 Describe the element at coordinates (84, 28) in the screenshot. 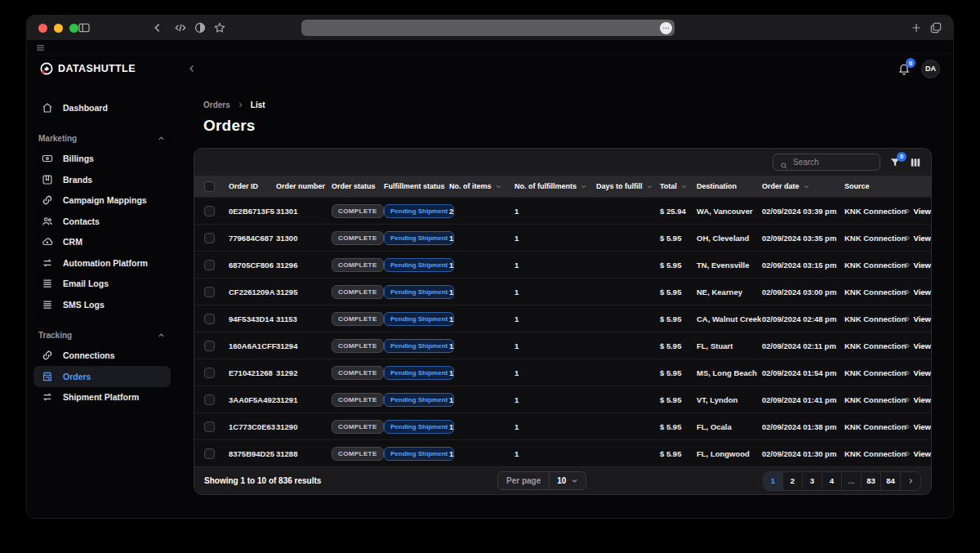

I see `browser-sidebar-toggle-icon` at that location.